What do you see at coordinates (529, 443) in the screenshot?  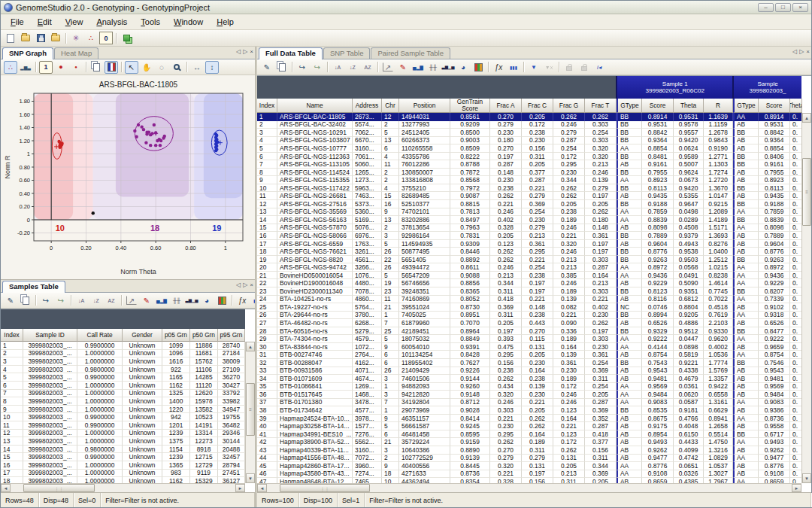 I see `full-data-row: 42Hapmap38900-BTA-52...5562...2135729224…` at bounding box center [529, 443].